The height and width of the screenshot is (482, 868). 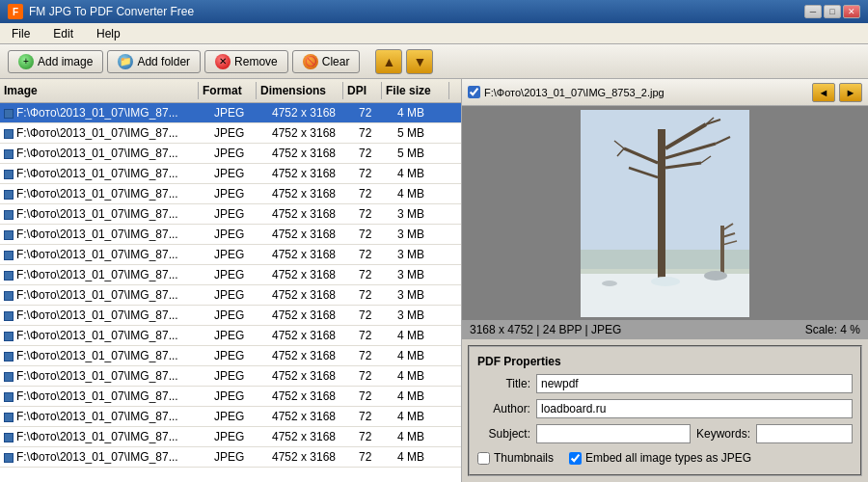 What do you see at coordinates (824, 93) in the screenshot?
I see `preview-prev-button: ◄` at bounding box center [824, 93].